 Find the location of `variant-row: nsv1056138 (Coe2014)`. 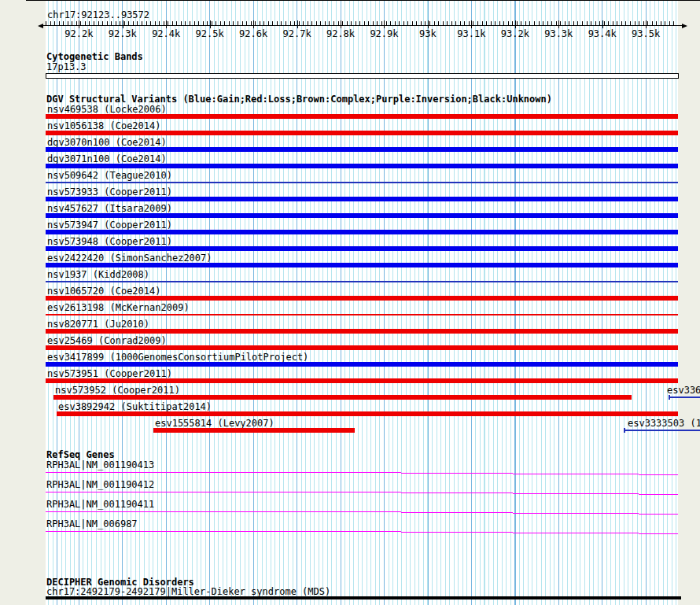

variant-row: nsv1056138 (Coe2014) is located at coordinates (350, 129).